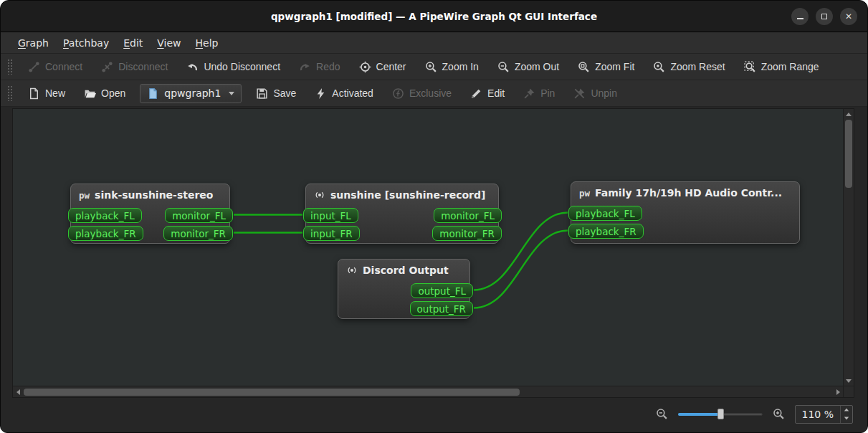 Image resolution: width=868 pixels, height=433 pixels. Describe the element at coordinates (331, 216) in the screenshot. I see `port-label: input_FL` at that location.